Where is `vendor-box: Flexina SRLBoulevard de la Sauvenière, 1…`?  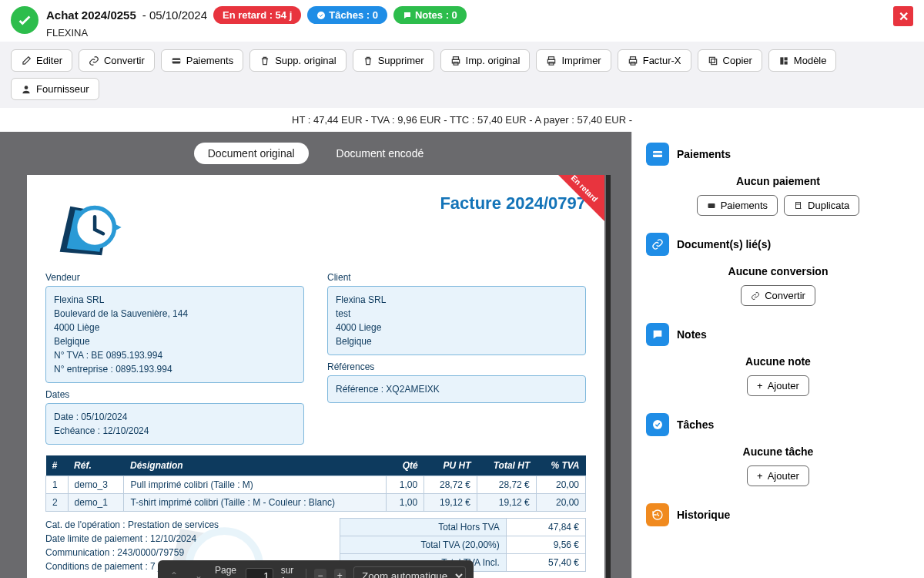
vendor-box: Flexina SRLBoulevard de la Sauvenière, 1… is located at coordinates (175, 334).